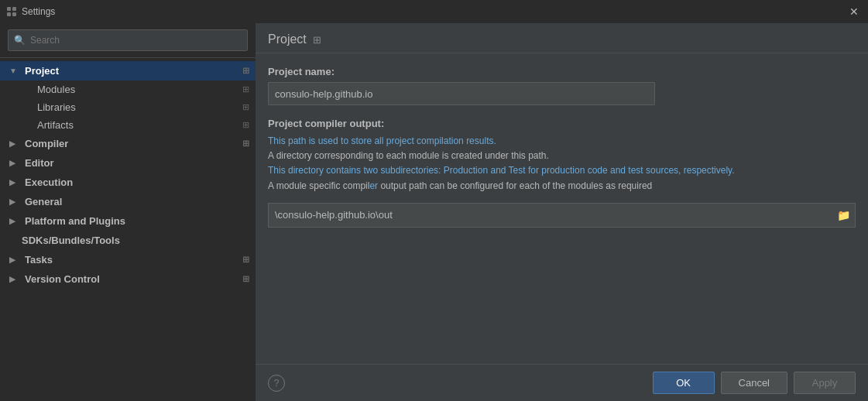 This screenshot has width=868, height=401. Describe the element at coordinates (383, 141) in the screenshot. I see `desc-line1: This path is used to store all project c…` at that location.